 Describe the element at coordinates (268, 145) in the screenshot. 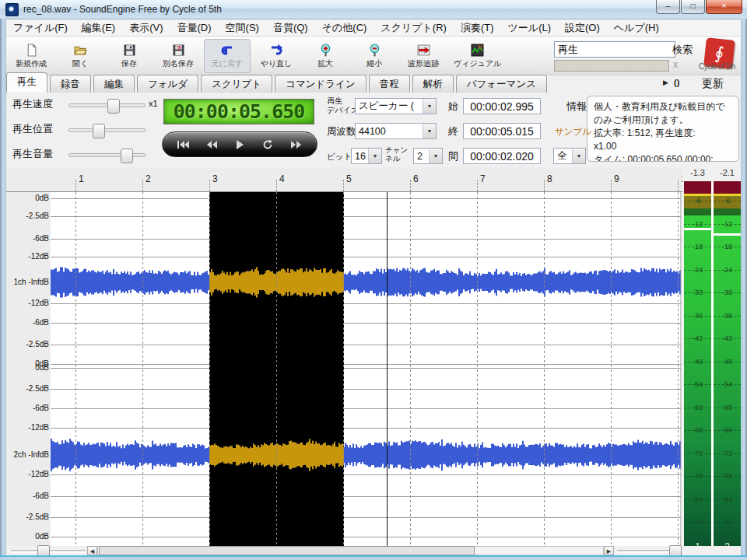

I see `loop-button` at that location.